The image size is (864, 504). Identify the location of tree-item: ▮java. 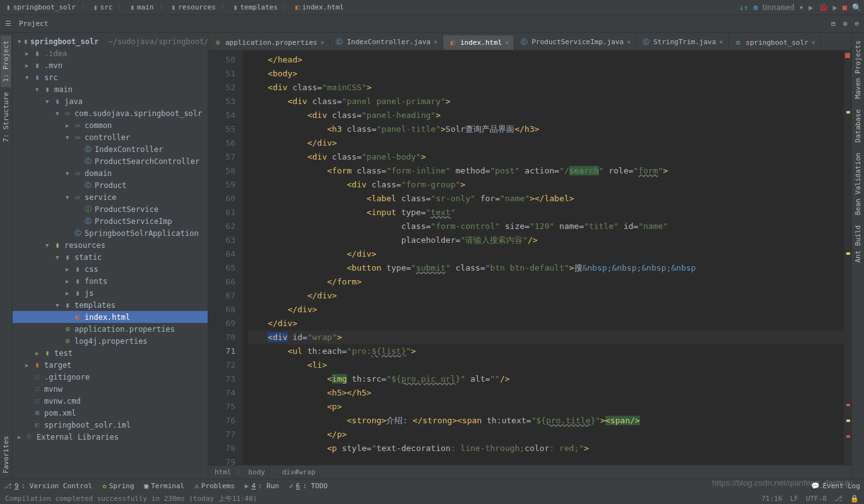
(110, 101).